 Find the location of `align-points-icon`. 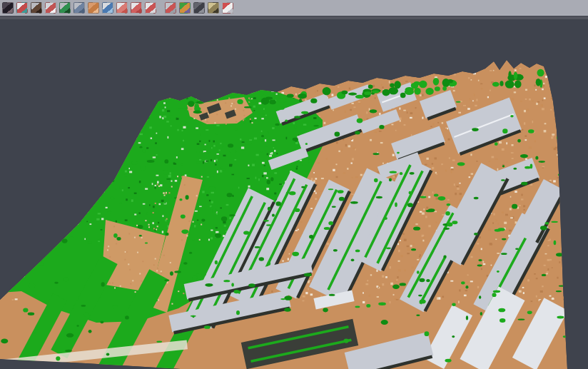

align-points-icon is located at coordinates (22, 8).